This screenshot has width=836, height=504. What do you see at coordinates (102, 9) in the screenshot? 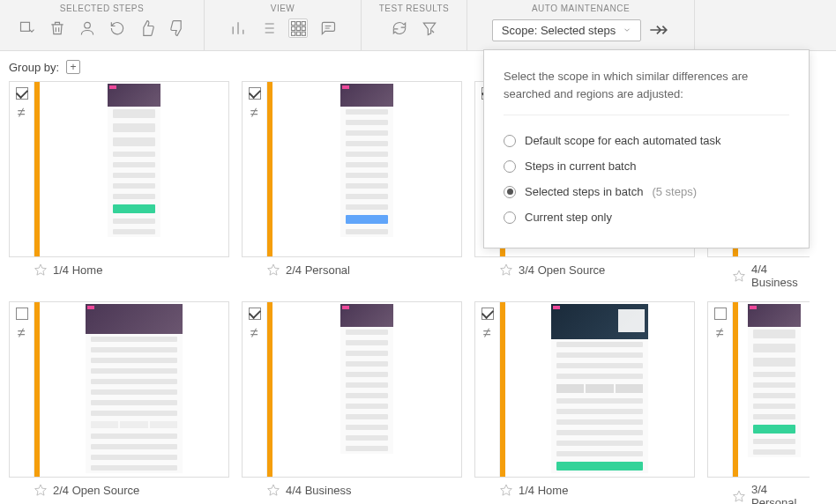
I see `toolbar-label-selected: SELECTED STEPS` at bounding box center [102, 9].